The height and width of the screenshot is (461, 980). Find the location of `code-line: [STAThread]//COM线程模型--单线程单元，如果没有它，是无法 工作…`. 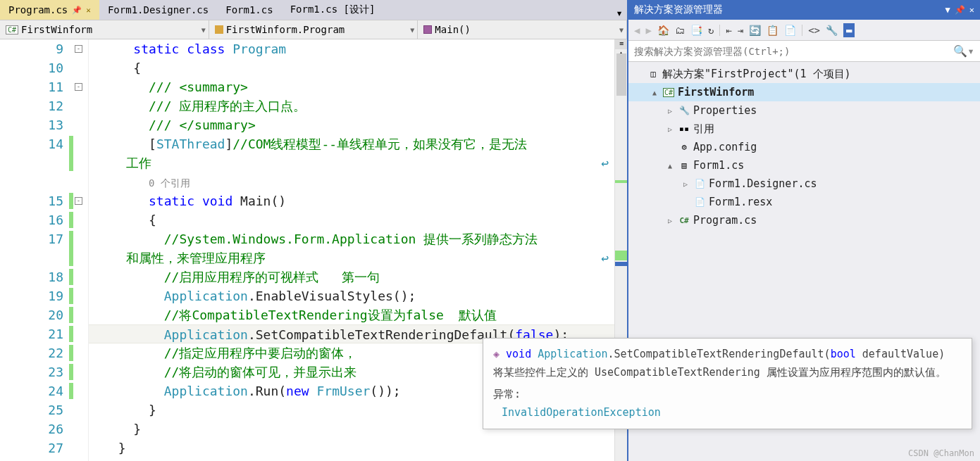

code-line: [STAThread]//COM线程模型--单线程单元，如果没有它，是无法 工作… is located at coordinates (352, 153).